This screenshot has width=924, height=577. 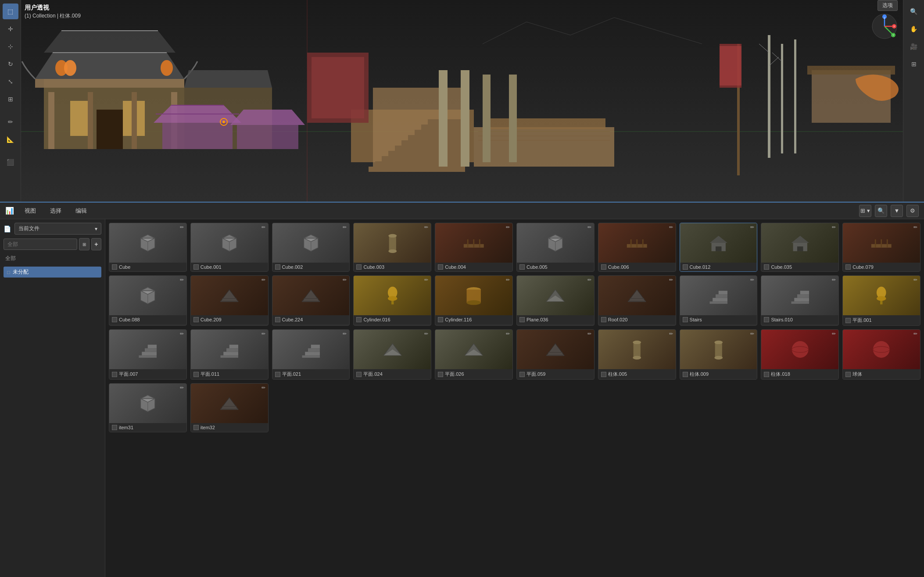 I want to click on asset-item: ✏ 平面.021, so click(x=311, y=354).